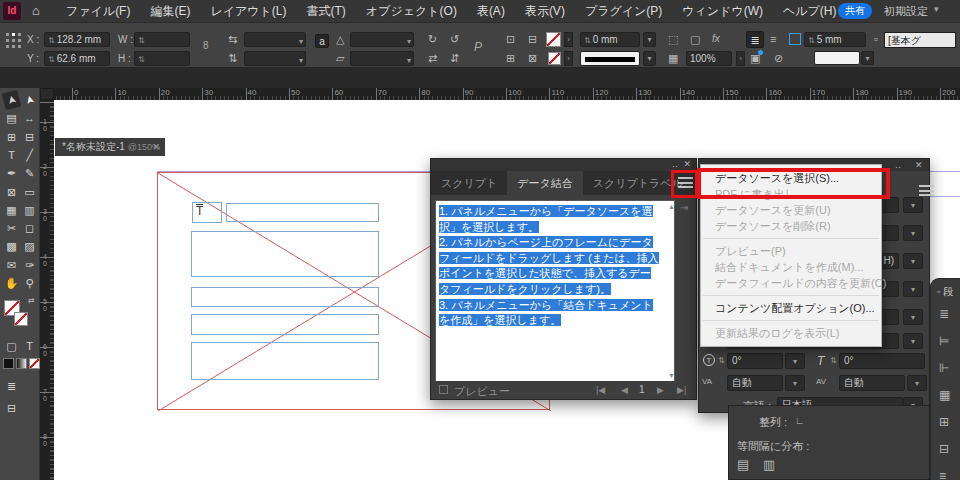 Image resolution: width=960 pixels, height=480 pixels. Describe the element at coordinates (275, 40) in the screenshot. I see `scale-x-field: ▾` at that location.